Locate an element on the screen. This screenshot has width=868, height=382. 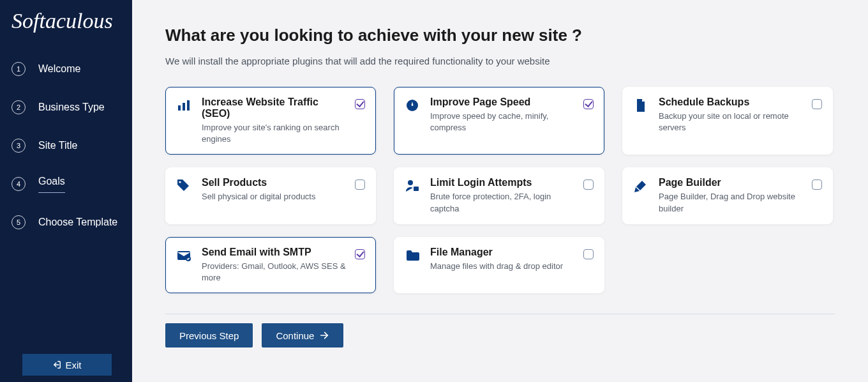
step-number-badge: 1 is located at coordinates (19, 69).